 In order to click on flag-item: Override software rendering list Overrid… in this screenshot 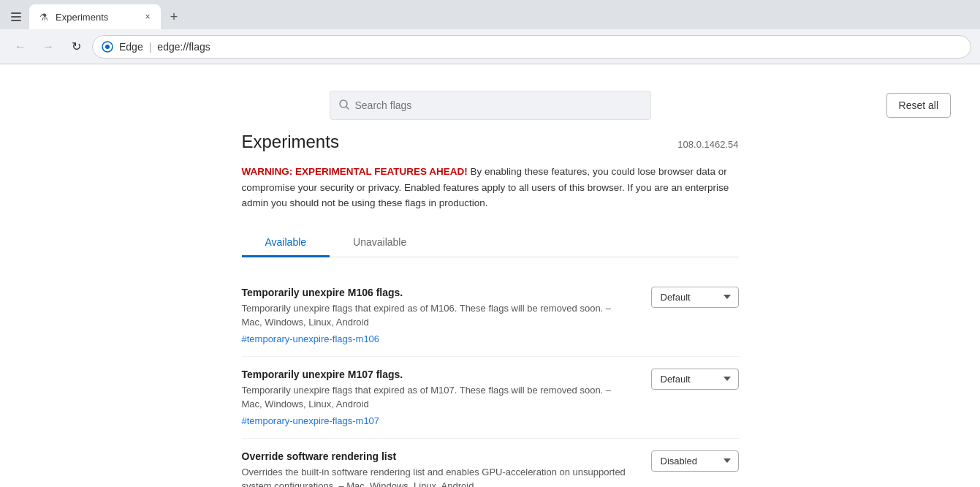, I will do `click(490, 463)`.